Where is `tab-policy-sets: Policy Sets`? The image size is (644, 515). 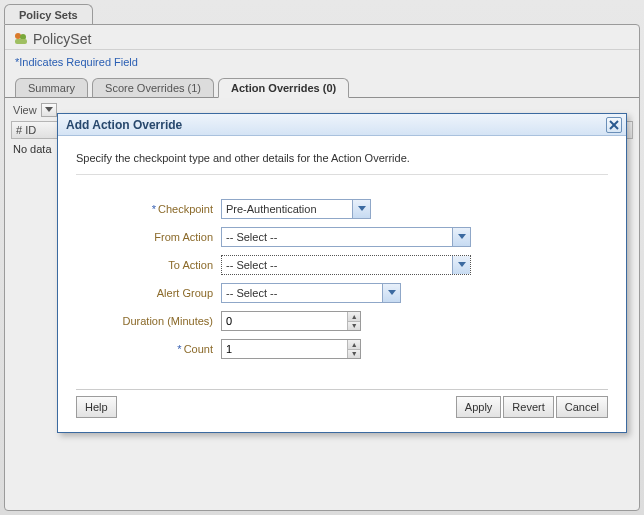
tab-policy-sets: Policy Sets is located at coordinates (48, 14).